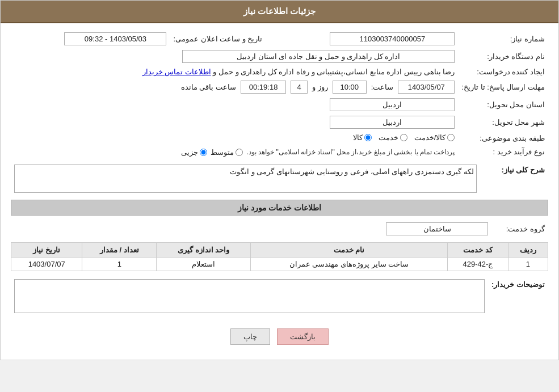 The width and height of the screenshot is (559, 392). I want to click on days-label: روز و, so click(320, 87).